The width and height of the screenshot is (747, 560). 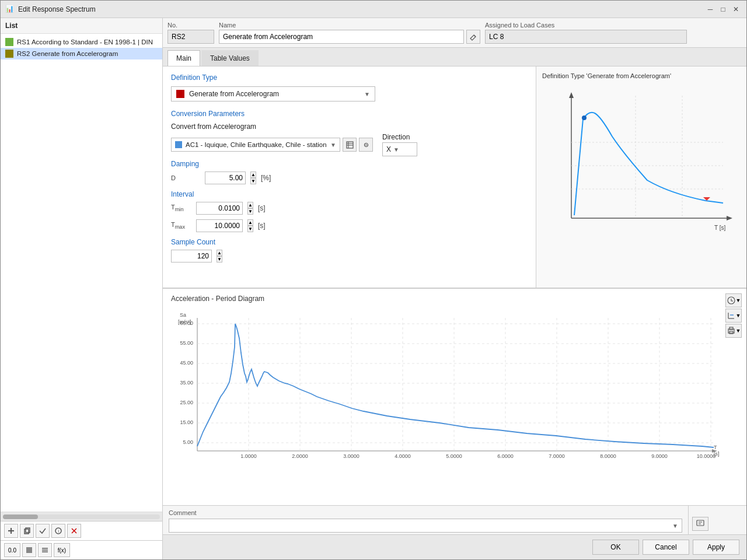 What do you see at coordinates (723, 9) in the screenshot?
I see `window-controls: ─ □ ✕` at bounding box center [723, 9].